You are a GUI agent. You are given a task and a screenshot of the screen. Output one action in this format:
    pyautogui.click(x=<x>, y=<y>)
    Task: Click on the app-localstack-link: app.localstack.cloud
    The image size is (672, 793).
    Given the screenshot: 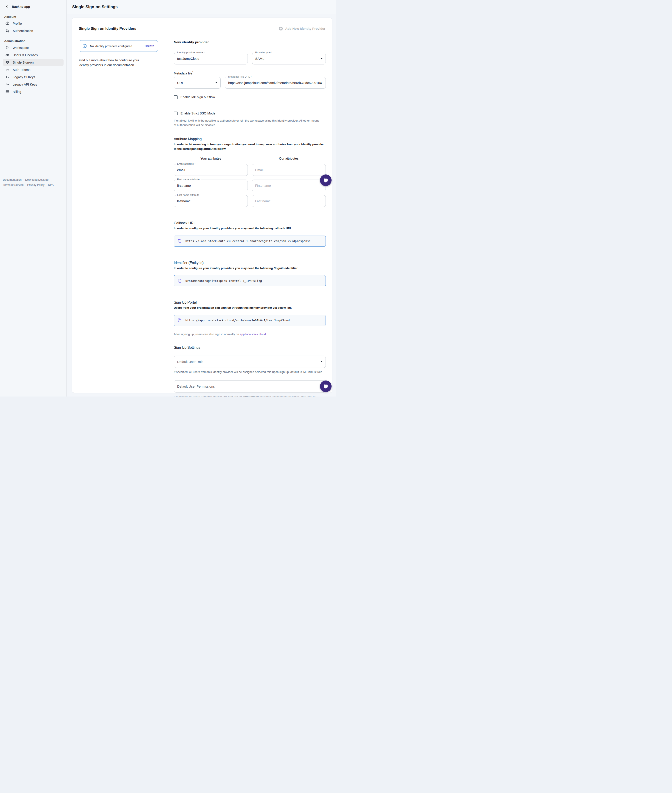 What is the action you would take?
    pyautogui.click(x=253, y=334)
    